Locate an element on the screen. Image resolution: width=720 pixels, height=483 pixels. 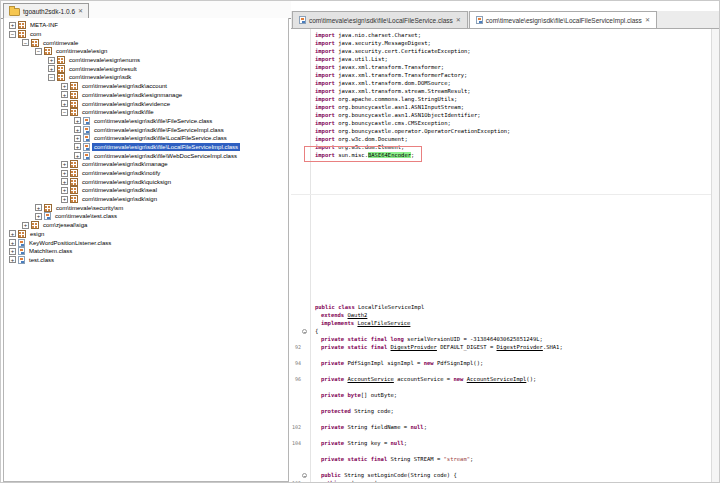
tree-item: +com\timevale\esign\result is located at coordinates (146, 68).